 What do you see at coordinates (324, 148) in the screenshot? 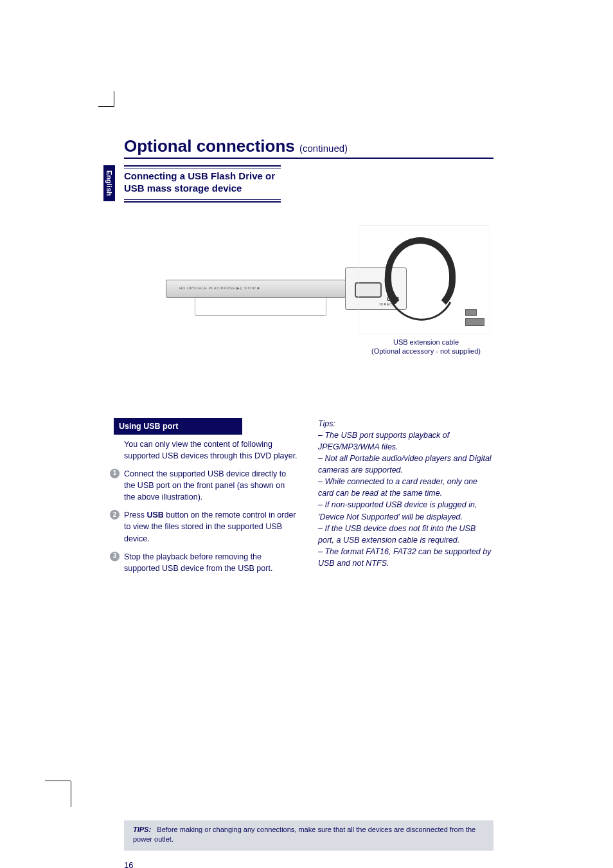
I see `title-continued: (continued)` at bounding box center [324, 148].